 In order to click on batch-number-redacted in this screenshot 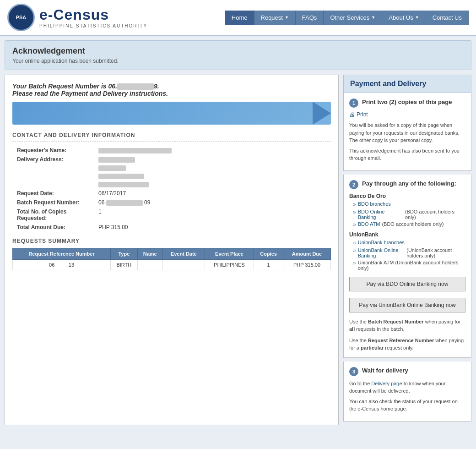, I will do `click(135, 87)`.